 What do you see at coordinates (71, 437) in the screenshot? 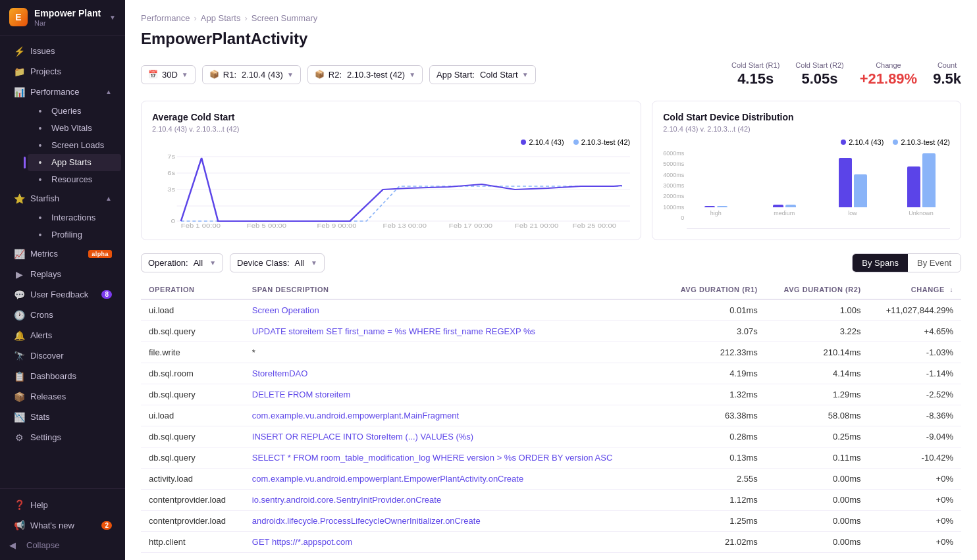
I see `sidebar-item-label: Settings` at bounding box center [71, 437].